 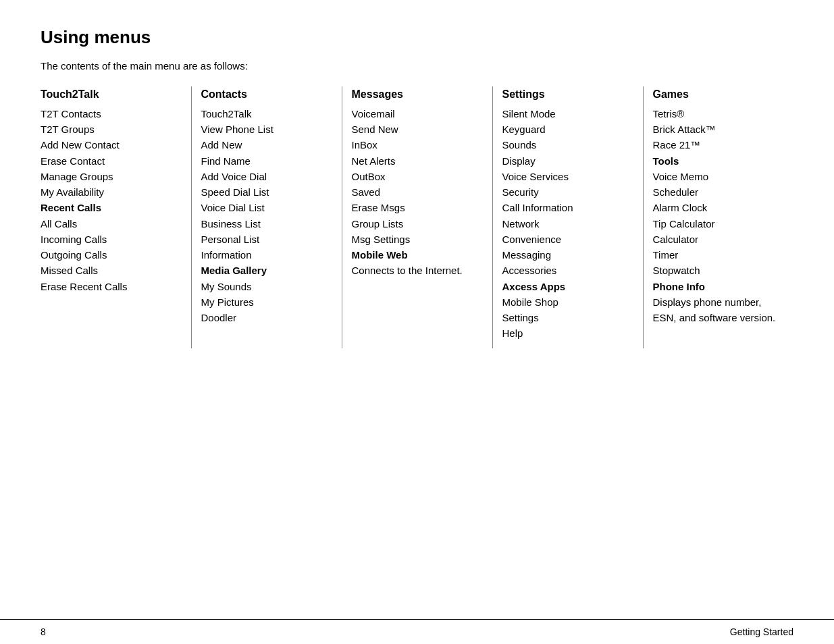 I want to click on menu-item-touch2talk-1: T2T Groups, so click(x=111, y=130).